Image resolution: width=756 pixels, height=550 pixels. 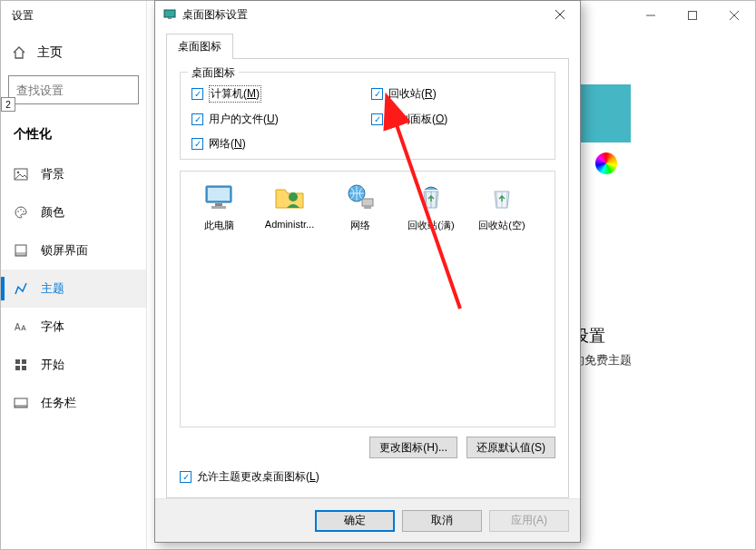 What do you see at coordinates (219, 207) in the screenshot?
I see `icon-item-thispc: 此电脑` at bounding box center [219, 207].